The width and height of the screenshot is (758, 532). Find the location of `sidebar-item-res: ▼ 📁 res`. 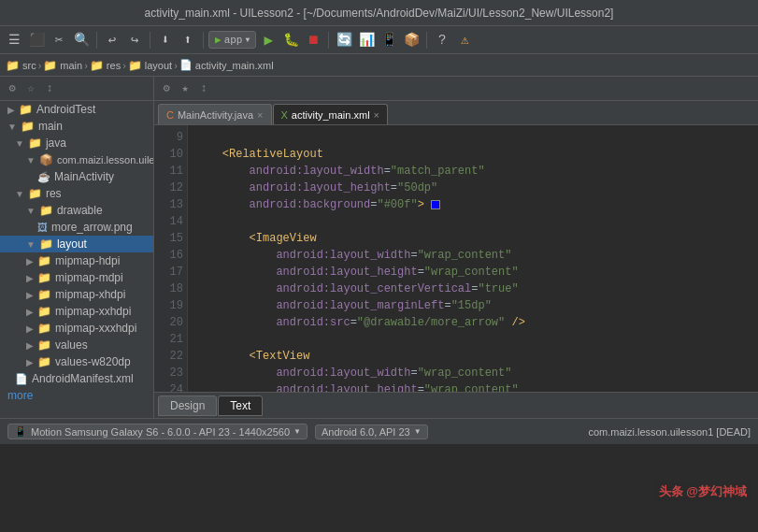

sidebar-item-res: ▼ 📁 res is located at coordinates (77, 194).